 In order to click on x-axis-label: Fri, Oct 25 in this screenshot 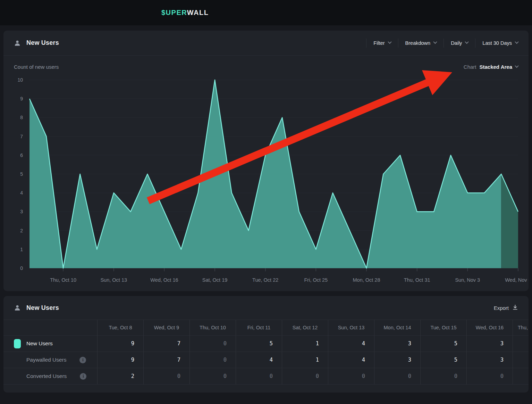, I will do `click(316, 280)`.